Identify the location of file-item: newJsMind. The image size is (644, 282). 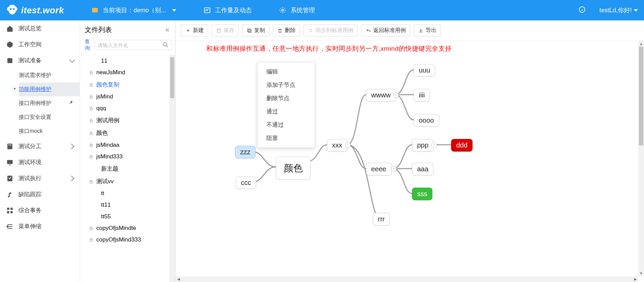
(127, 73).